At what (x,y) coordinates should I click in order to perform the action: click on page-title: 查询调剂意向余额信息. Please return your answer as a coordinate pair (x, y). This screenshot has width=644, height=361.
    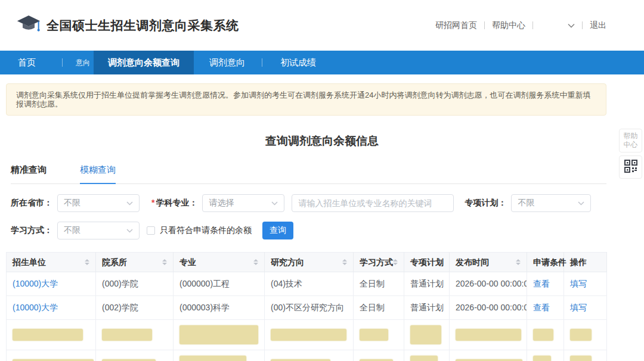
    Looking at the image, I should click on (322, 141).